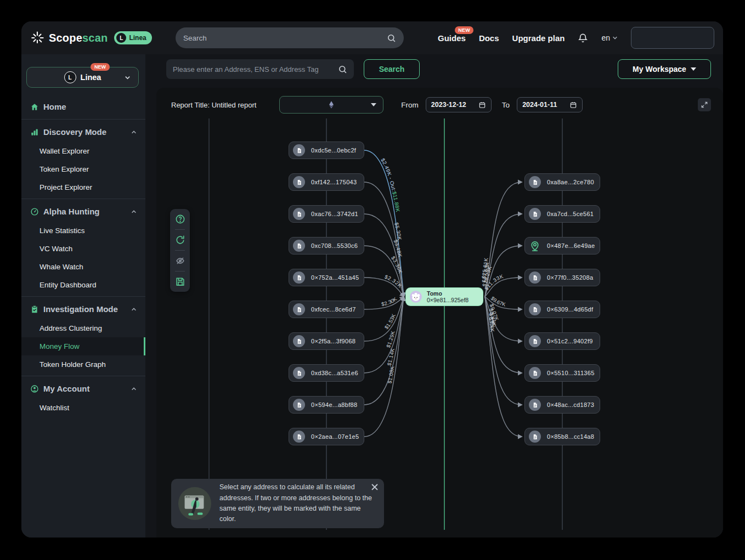 This screenshot has width=745, height=560. Describe the element at coordinates (83, 230) in the screenshot. I see `sidebar-item-live-statistics: Live Statistics` at that location.